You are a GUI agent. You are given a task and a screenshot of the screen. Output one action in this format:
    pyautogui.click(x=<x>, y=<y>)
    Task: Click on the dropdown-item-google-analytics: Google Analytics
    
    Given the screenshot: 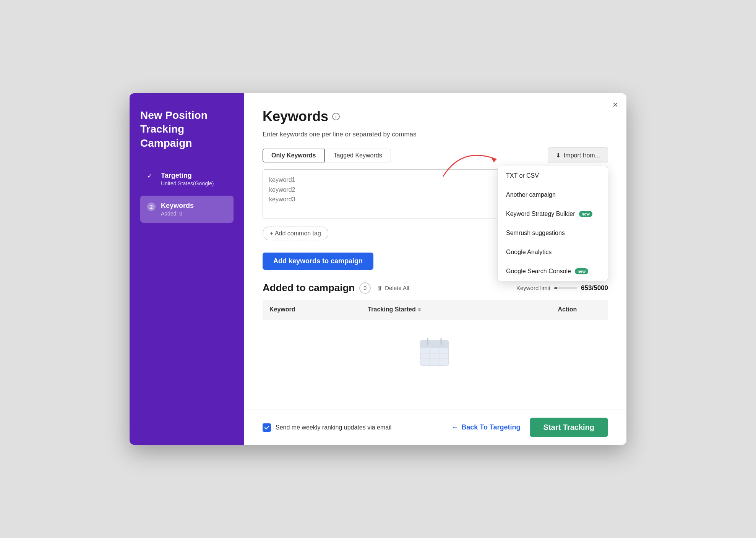 What is the action you would take?
    pyautogui.click(x=553, y=252)
    